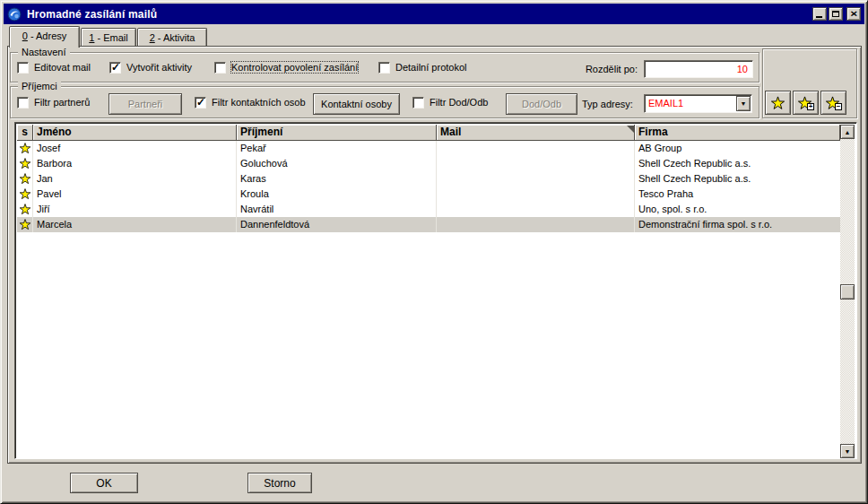  Describe the element at coordinates (286, 67) in the screenshot. I see `checkbox-kontrolovat-povoleni: Kontrolovat povolení zasílání` at that location.